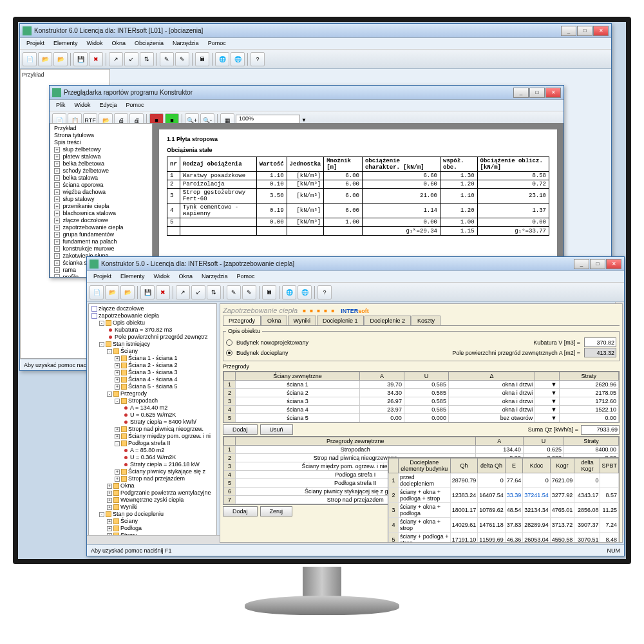 The image size is (644, 644). Describe the element at coordinates (153, 372) in the screenshot. I see `tree-item: +Ściana 3 - ściana 3` at that location.